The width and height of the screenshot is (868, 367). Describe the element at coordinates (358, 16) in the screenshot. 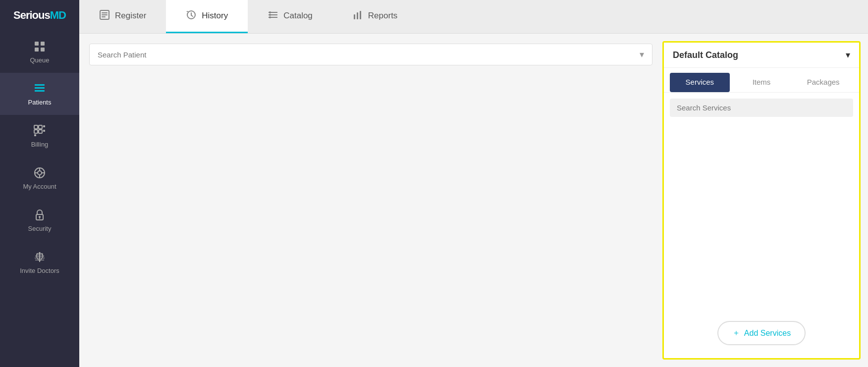

I see `reports-icon` at that location.